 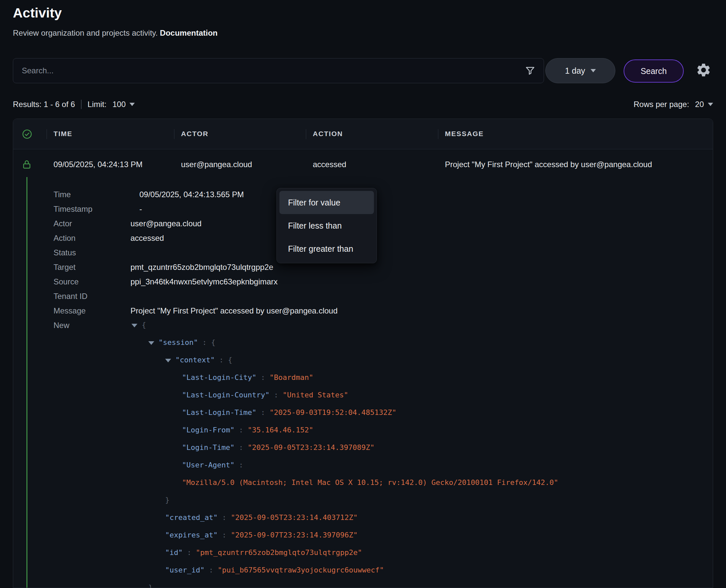 What do you see at coordinates (345, 482) in the screenshot?
I see `json-line: "Mozilla/5.0 (Macintosh; Intel Mac OS X …` at bounding box center [345, 482].